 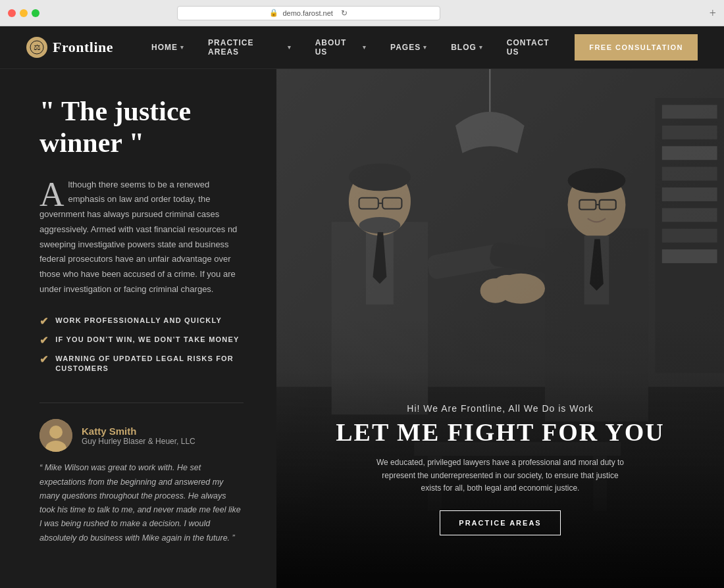 What do you see at coordinates (142, 403) in the screenshot?
I see `divider` at bounding box center [142, 403].